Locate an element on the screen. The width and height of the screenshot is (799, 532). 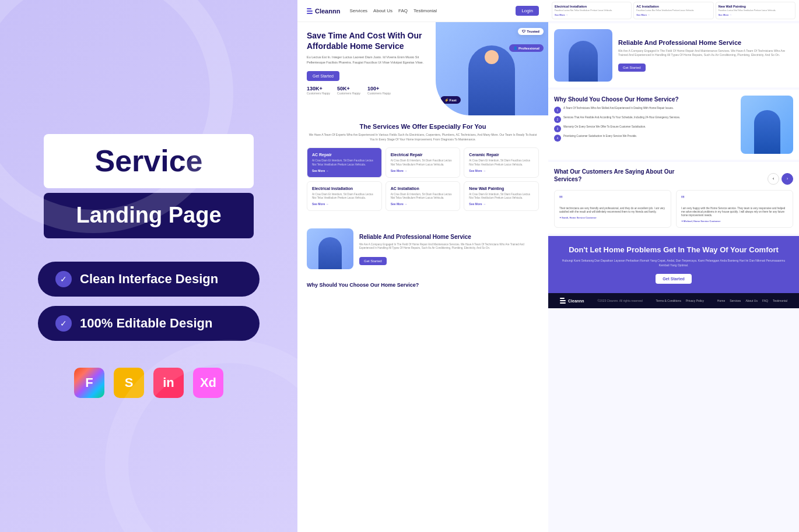
why-text-3: Warranty On Every Service We Offer To En… is located at coordinates (604, 127).